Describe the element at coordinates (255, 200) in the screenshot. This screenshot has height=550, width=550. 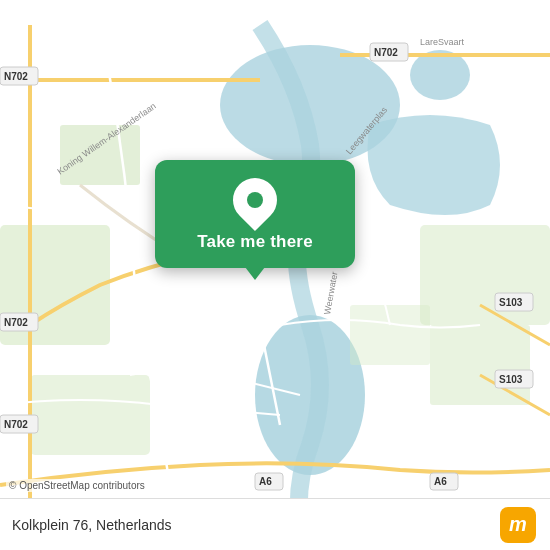
I see `location-pin-icon` at that location.